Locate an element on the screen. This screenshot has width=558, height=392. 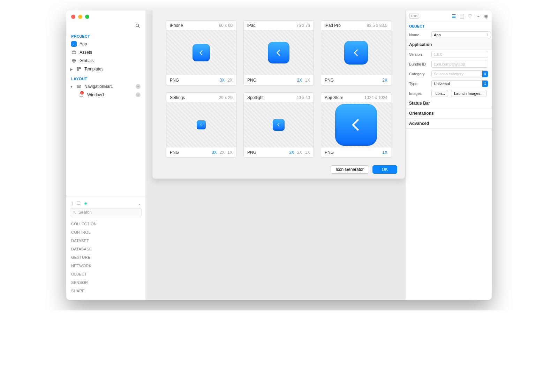
sidebar-item-window1: 1 Window1 + is located at coordinates (106, 95).